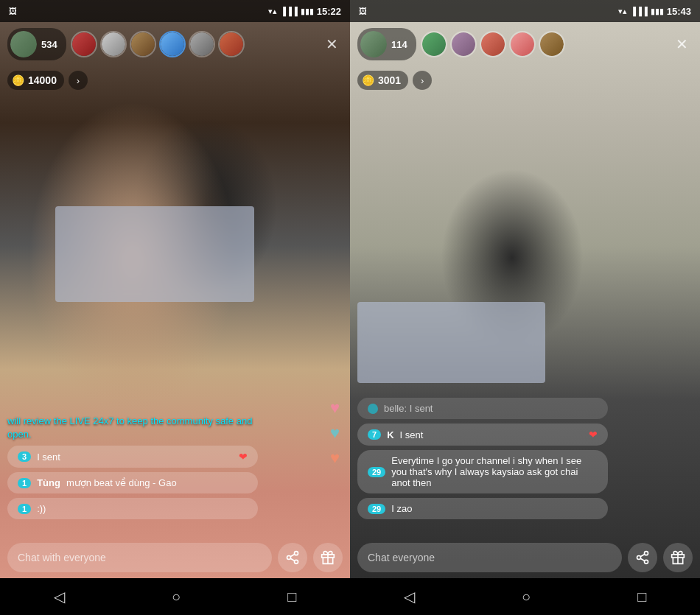  I want to click on left-top-bar: 534 ✕, so click(175, 44).